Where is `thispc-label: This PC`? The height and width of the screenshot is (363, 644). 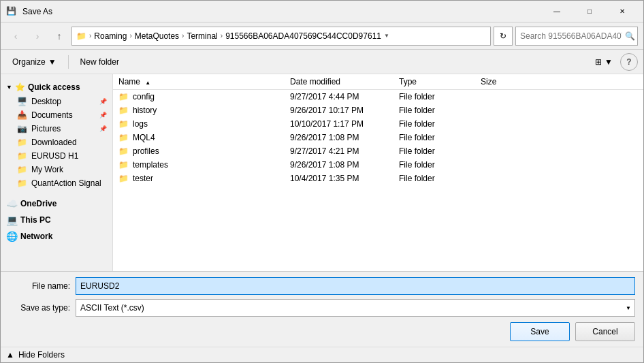 thispc-label: This PC is located at coordinates (35, 220).